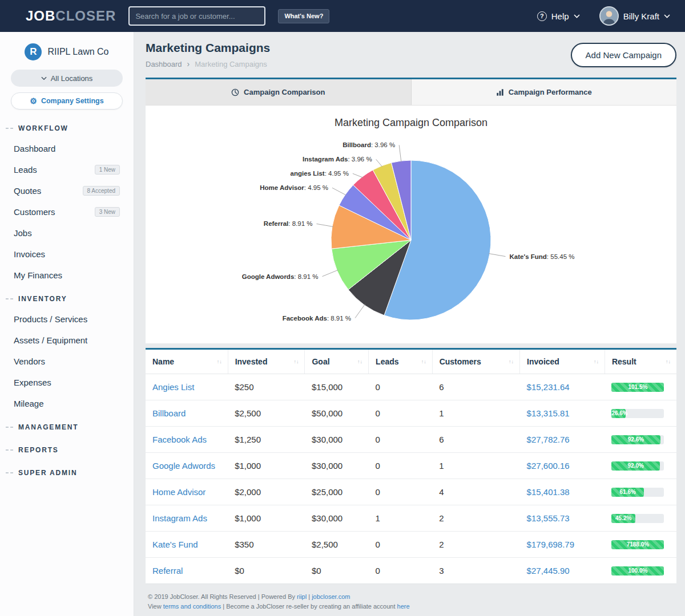  What do you see at coordinates (301, 597) in the screenshot?
I see `riipl-link: riipl` at bounding box center [301, 597].